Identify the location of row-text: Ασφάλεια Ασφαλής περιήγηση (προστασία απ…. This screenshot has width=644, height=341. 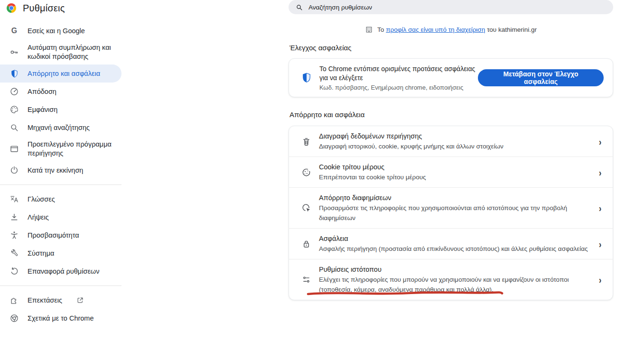
(455, 244).